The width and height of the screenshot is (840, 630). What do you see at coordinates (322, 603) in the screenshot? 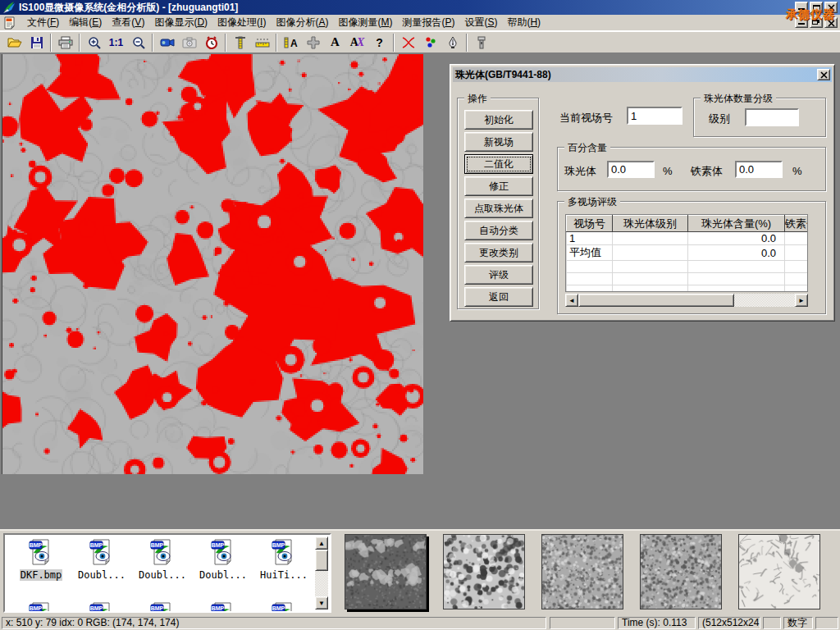
I see `scroll-down-icon: ▼` at bounding box center [322, 603].